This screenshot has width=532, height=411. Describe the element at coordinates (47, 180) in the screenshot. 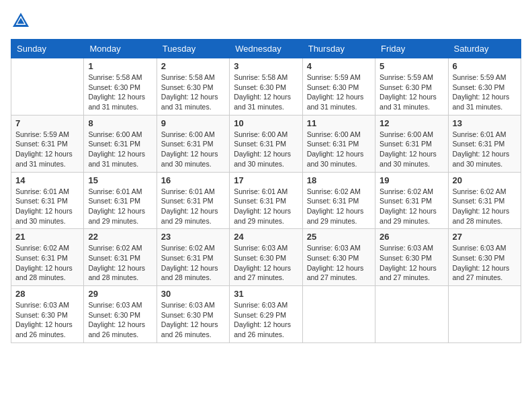

I see `day-number: 14` at that location.